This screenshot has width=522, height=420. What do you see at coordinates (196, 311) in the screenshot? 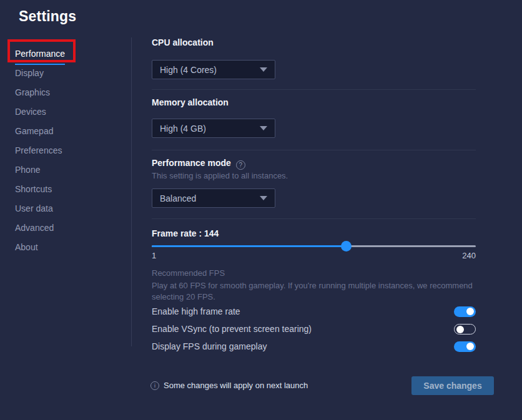
I see `toggle-label: Enable high frame rate` at bounding box center [196, 311].